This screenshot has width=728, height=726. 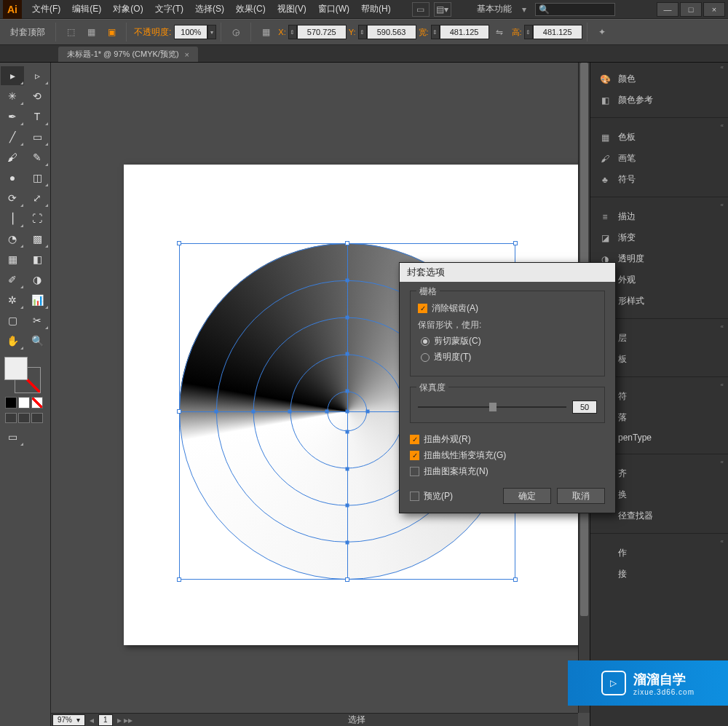 I want to click on y-stepper: ⇕, so click(x=363, y=32).